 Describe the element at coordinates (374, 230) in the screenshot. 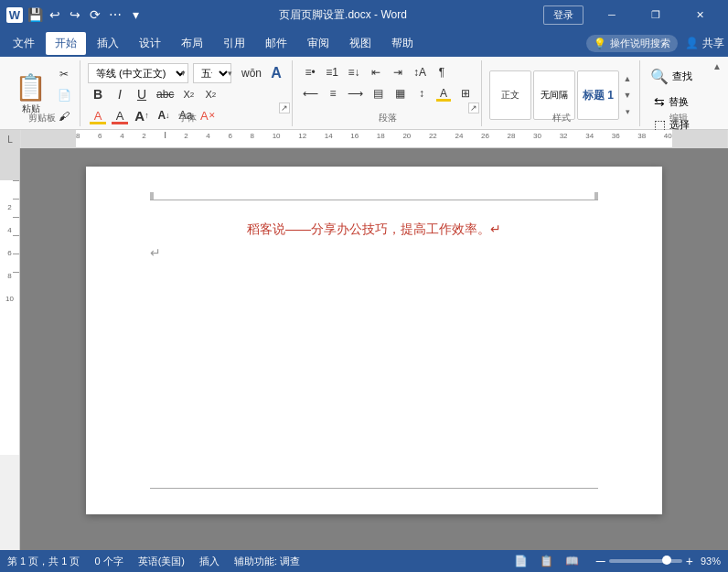

I see `document-paragraph1: 稻客说——分享办公技巧，提高工作效率。↵` at that location.